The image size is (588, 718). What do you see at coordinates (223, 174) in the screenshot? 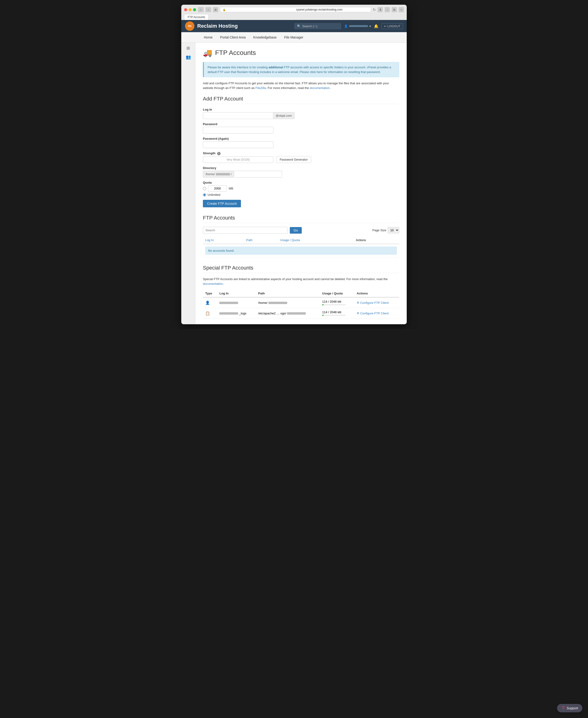
I see `dir-blurred-username` at bounding box center [223, 174].